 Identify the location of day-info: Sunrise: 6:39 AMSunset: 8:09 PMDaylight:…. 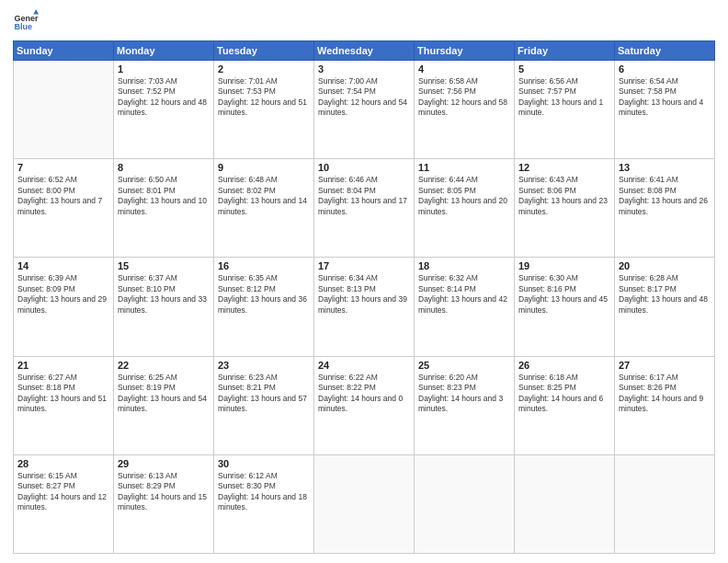
(63, 294).